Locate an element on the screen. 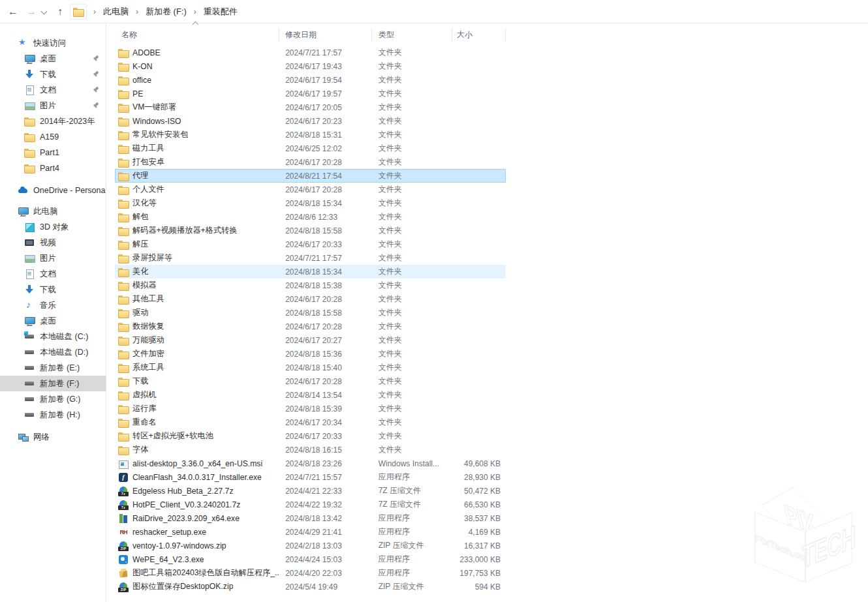 Image resolution: width=868 pixels, height=602 pixels. sidebar-item-documents-pinned: 文档 is located at coordinates (53, 90).